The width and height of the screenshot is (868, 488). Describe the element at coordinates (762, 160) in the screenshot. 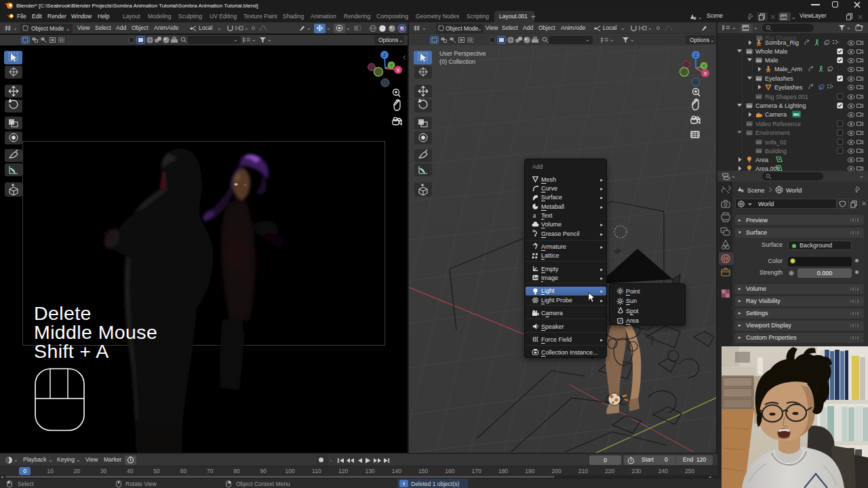

I see `svg-text: Area` at that location.